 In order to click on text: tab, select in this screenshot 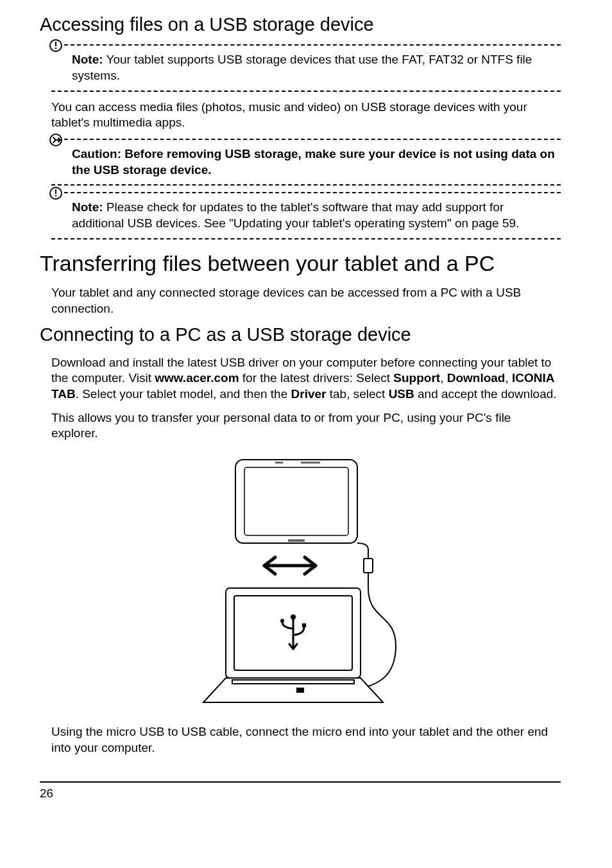, I will do `click(357, 394)`.